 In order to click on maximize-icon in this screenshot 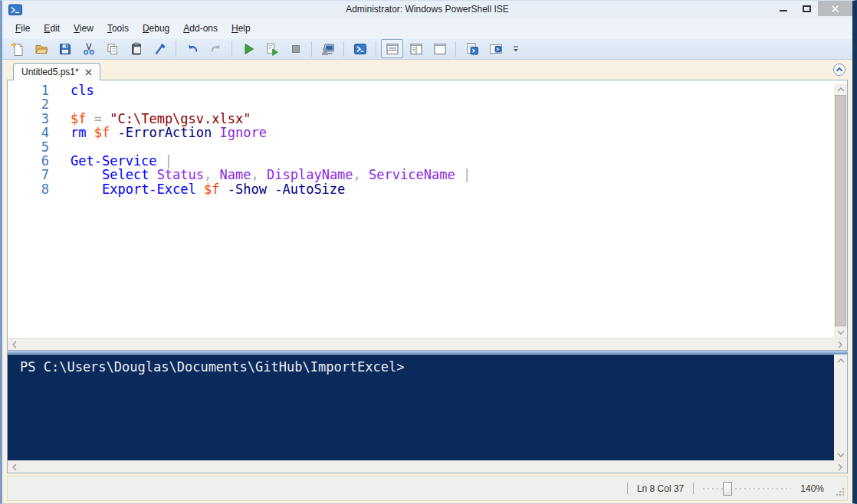, I will do `click(806, 9)`.